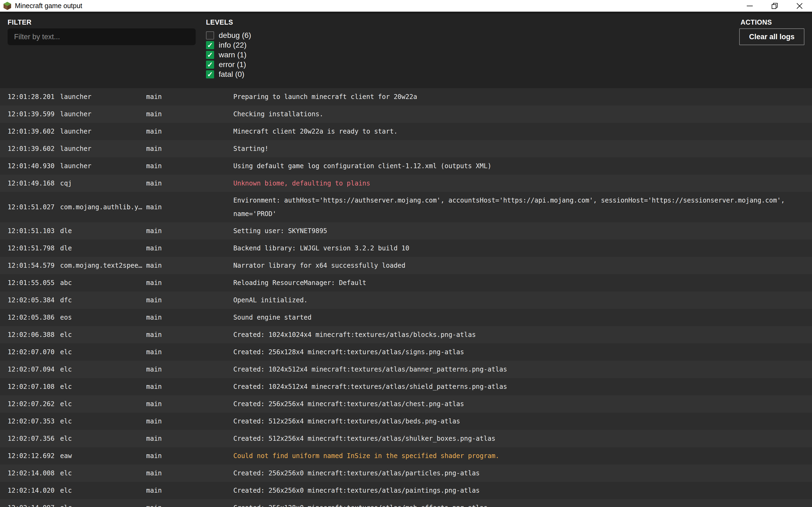 The width and height of the screenshot is (812, 507). What do you see at coordinates (229, 64) in the screenshot?
I see `level-filter-item: ✓ error (1)` at bounding box center [229, 64].